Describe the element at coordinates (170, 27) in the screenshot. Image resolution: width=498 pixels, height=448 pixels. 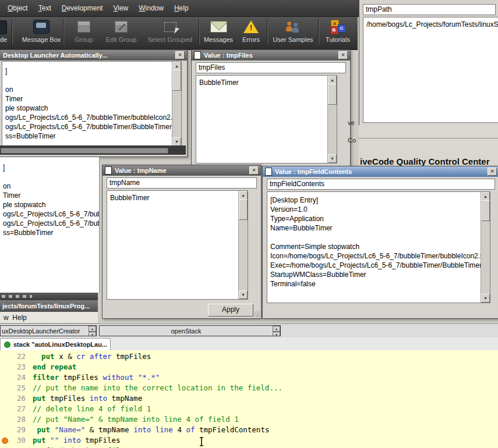
I see `select-grouped-icon` at that location.